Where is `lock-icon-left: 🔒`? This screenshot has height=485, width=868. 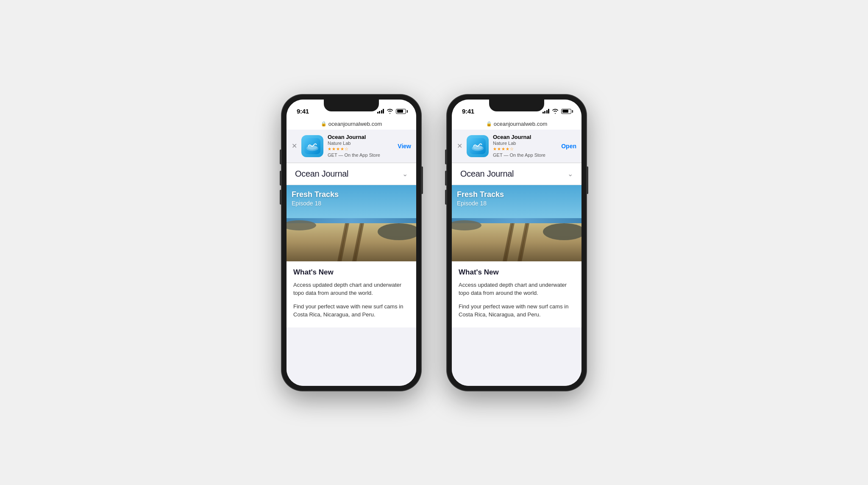 lock-icon-left: 🔒 is located at coordinates (324, 124).